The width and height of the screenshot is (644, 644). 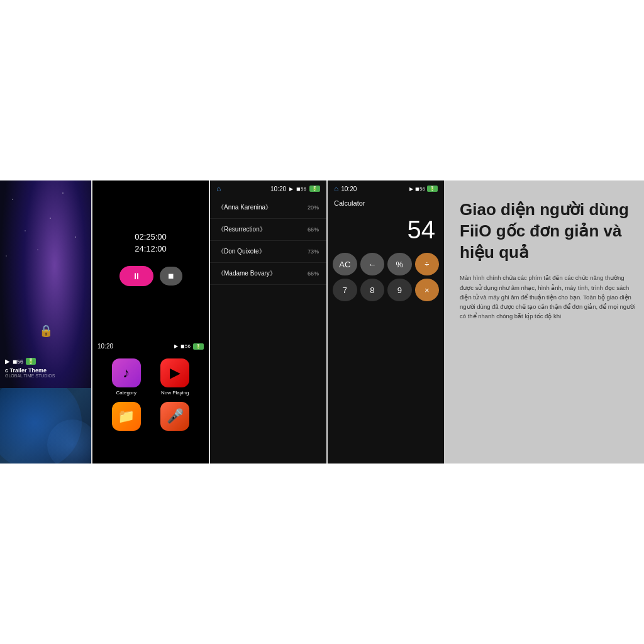 What do you see at coordinates (268, 208) in the screenshot?
I see `book-item: 《Anna Karenina》 20%` at bounding box center [268, 208].